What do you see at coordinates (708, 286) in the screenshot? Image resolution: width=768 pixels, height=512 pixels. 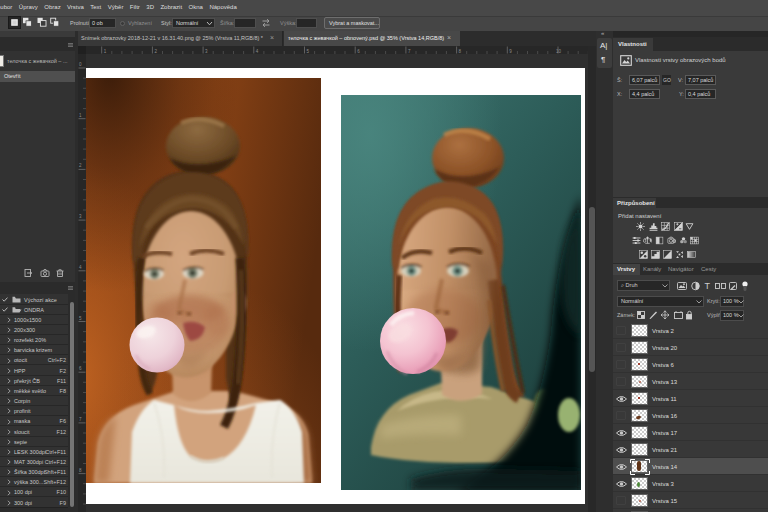 I see `svg-text: T` at bounding box center [708, 286].